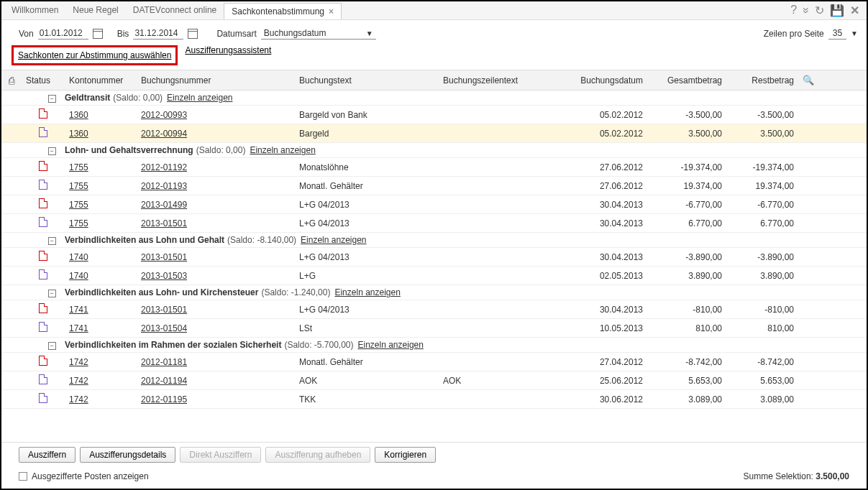 Image resolution: width=868 pixels, height=490 pixels. Describe the element at coordinates (164, 381) in the screenshot. I see `buchnr-link: 2012-01194` at that location.